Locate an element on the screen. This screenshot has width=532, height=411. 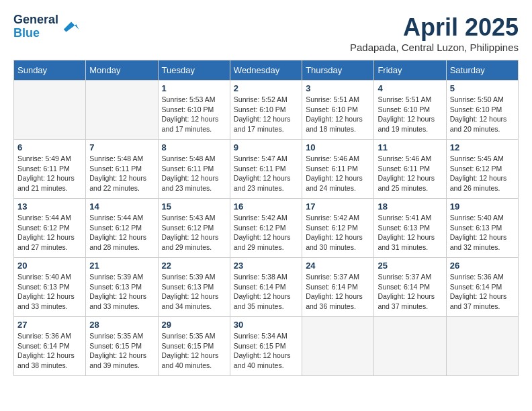
day-number: 10 is located at coordinates (338, 148).